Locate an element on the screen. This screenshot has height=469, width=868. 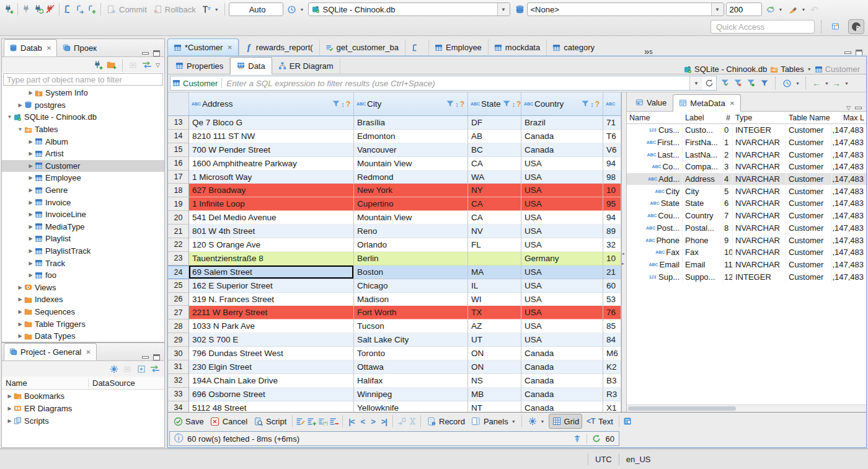
grid-cell: ON is located at coordinates (495, 354).